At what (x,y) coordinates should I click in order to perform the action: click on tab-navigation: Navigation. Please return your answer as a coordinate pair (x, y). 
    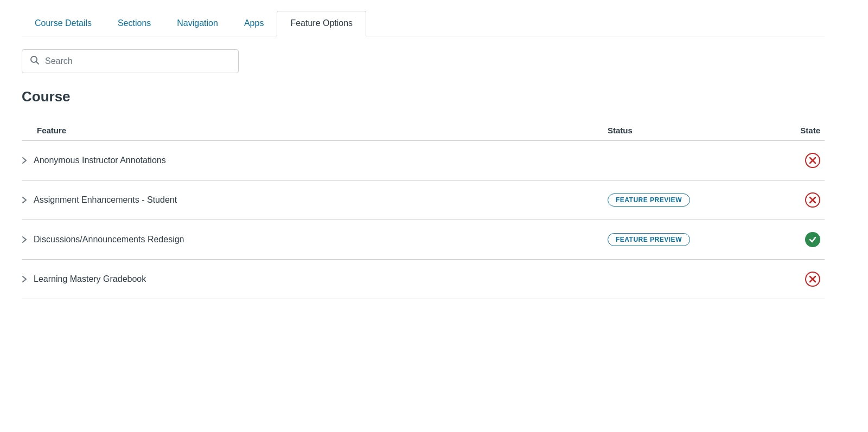
    Looking at the image, I should click on (197, 23).